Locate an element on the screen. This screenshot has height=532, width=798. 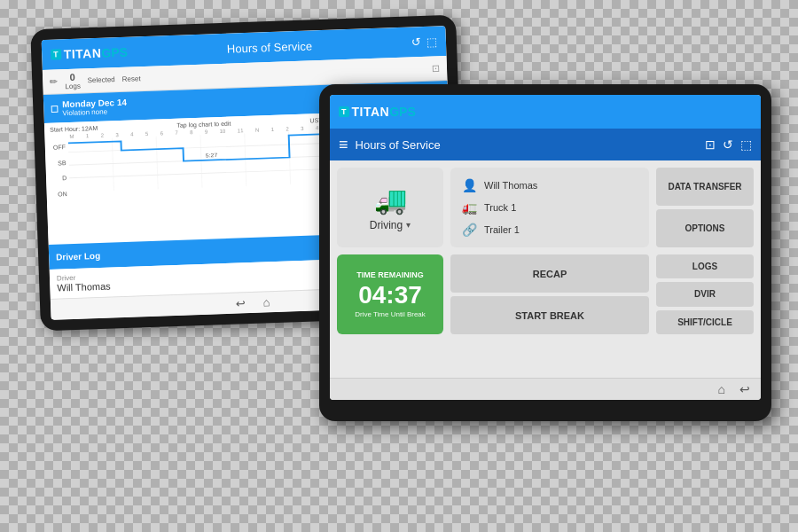
driving-label-row: Driving ▾ is located at coordinates (390, 225).